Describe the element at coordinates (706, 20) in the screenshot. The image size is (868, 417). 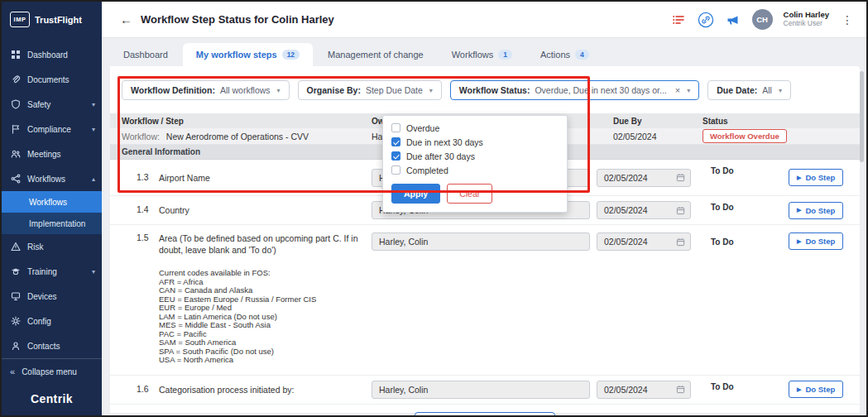
I see `link-icon` at that location.